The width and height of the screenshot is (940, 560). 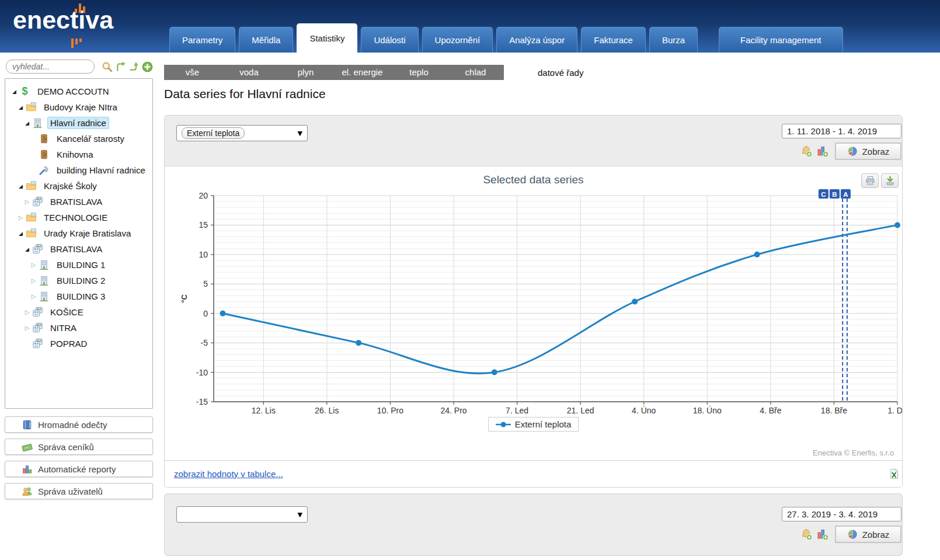 I want to click on subnav-item-el-energie: el. energie, so click(x=362, y=72).